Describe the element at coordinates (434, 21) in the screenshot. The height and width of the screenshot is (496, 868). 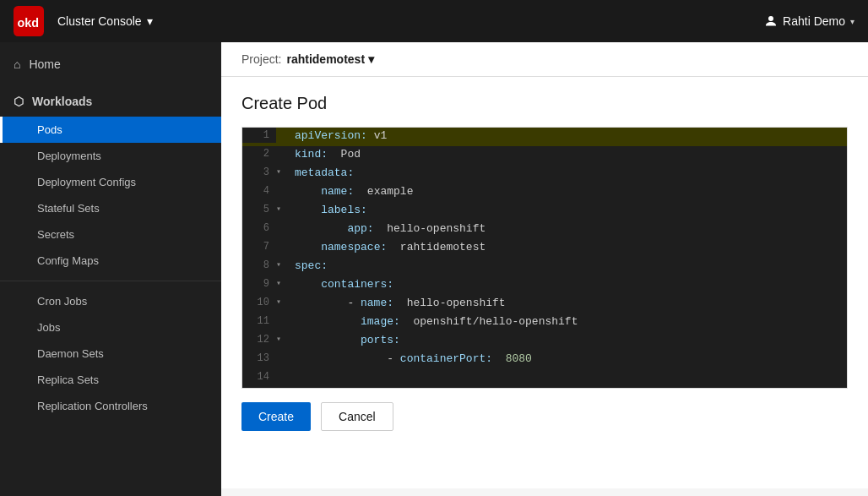
I see `topnav: okd Cluster Console ▾ Rahti Demo ▾` at that location.